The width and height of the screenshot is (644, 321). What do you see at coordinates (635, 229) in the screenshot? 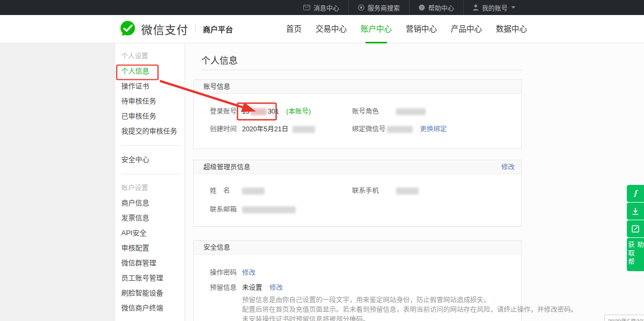
I see `feedback-button` at bounding box center [635, 229].